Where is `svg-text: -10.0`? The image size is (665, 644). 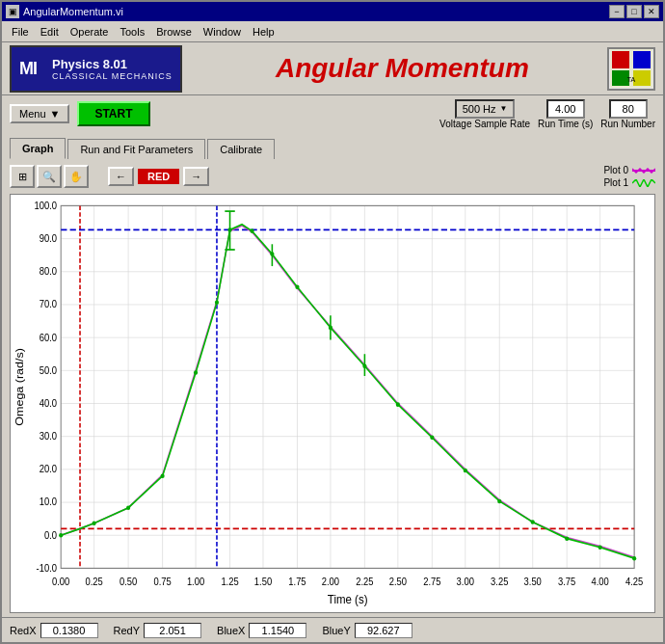
svg-text: -10.0 is located at coordinates (47, 567).